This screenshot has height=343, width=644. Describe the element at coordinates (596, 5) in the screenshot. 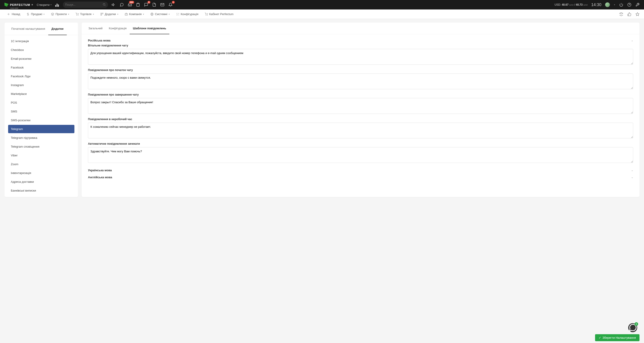

I see `clock: 14:30` at that location.